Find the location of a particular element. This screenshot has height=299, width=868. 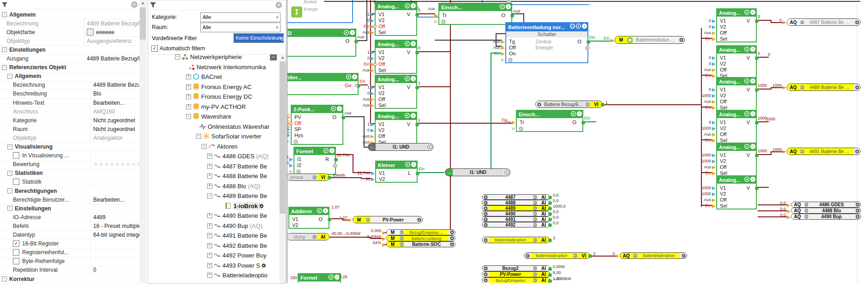

tree-item-1-iobrok: 1-ioBrok is located at coordinates (214, 206).